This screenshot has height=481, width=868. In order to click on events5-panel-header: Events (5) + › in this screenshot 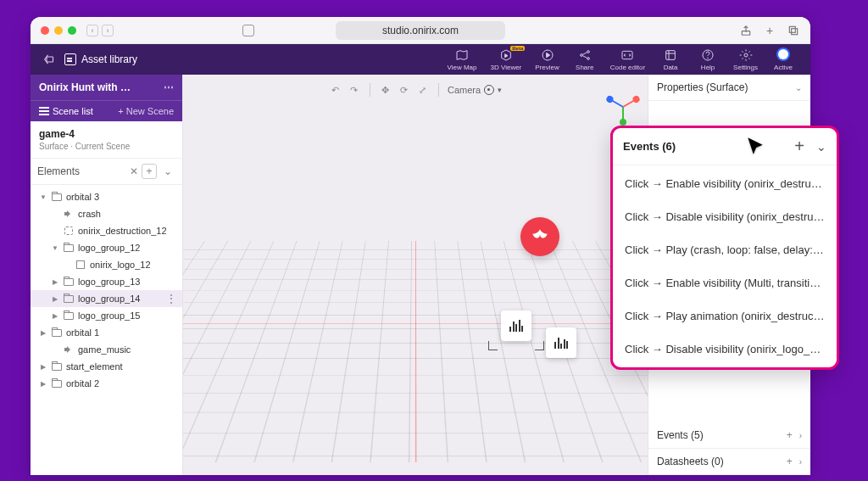, I will do `click(729, 436)`.